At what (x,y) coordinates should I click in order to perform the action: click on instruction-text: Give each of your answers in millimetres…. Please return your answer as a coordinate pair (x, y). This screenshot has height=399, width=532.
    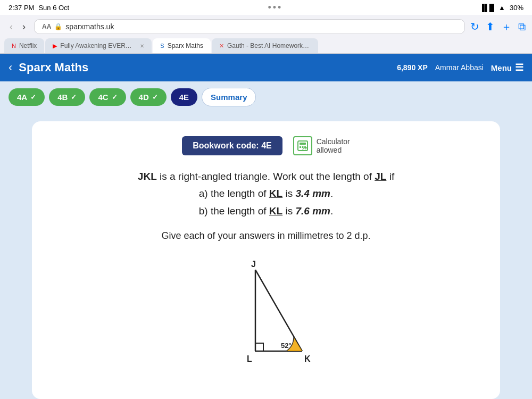
    Looking at the image, I should click on (266, 236).